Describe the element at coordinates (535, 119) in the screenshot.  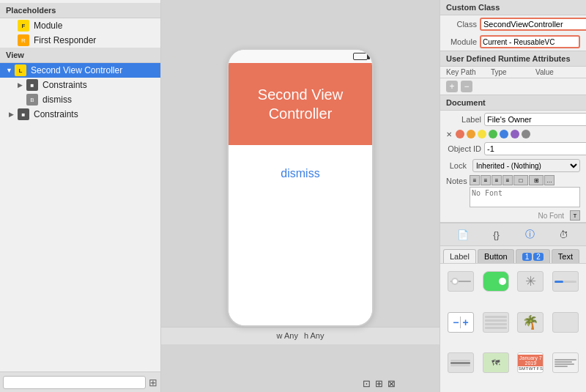
I see `label-input` at that location.